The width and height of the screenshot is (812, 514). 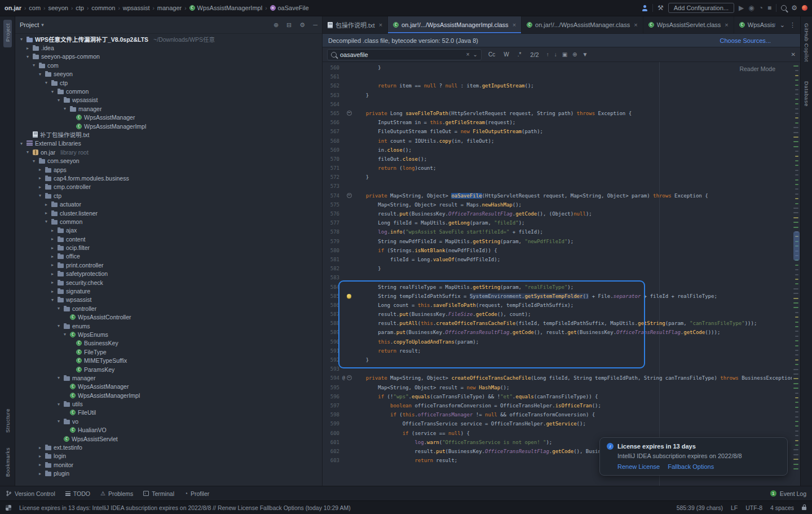 I want to click on stripe-button-structure: Structure, so click(x=8, y=422).